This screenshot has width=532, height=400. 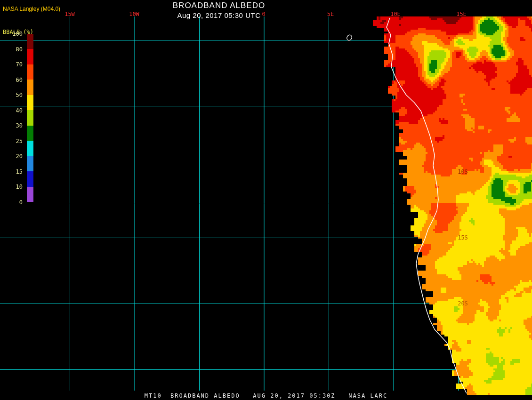 What do you see at coordinates (19, 172) in the screenshot?
I see `legend-tick-label: 15` at bounding box center [19, 172].